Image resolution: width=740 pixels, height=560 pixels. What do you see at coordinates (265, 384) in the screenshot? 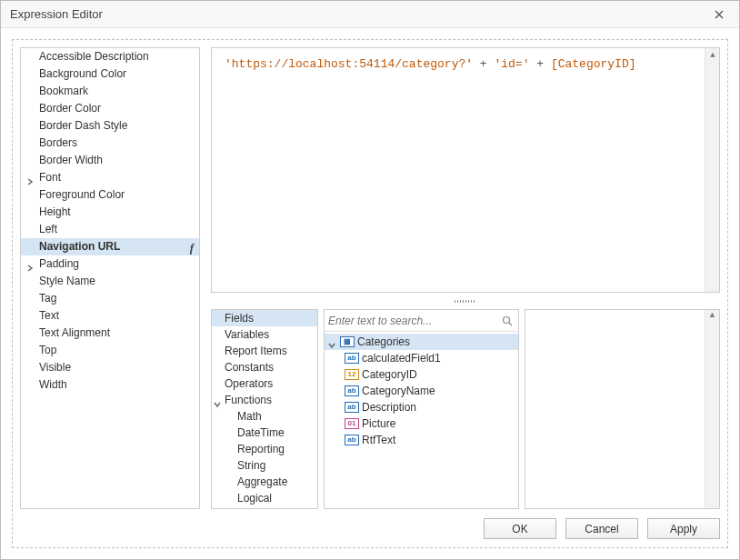
I see `category-item: Operators` at bounding box center [265, 384].